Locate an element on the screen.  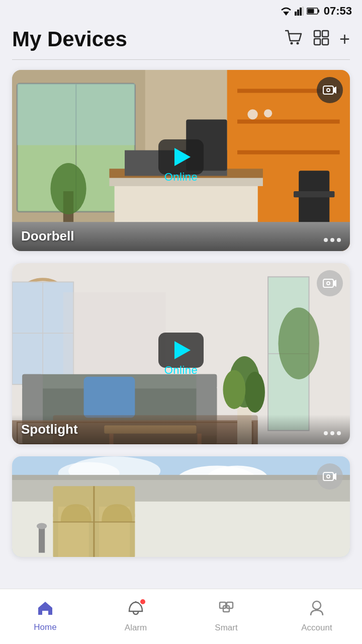
page-header: My Devices + is located at coordinates (181, 41).